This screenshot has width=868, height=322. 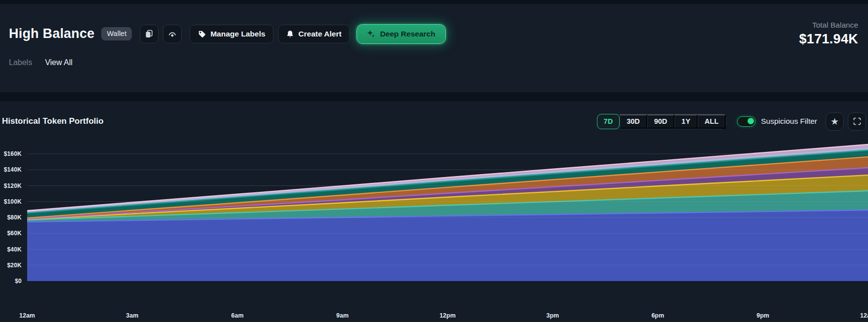 What do you see at coordinates (553, 316) in the screenshot?
I see `xtick-5-3pm: 3pm` at bounding box center [553, 316].